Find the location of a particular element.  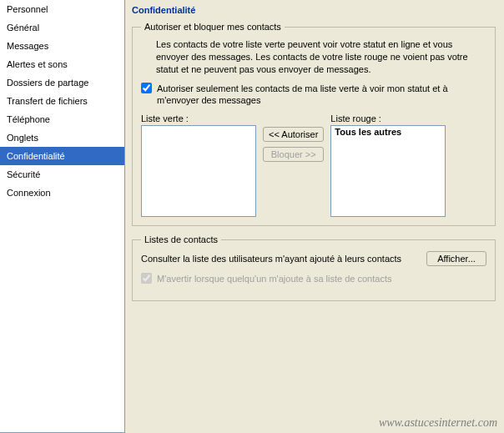

checkbox-green-only-label: Autoriser seulement les contacts de ma l… is located at coordinates (322, 95).